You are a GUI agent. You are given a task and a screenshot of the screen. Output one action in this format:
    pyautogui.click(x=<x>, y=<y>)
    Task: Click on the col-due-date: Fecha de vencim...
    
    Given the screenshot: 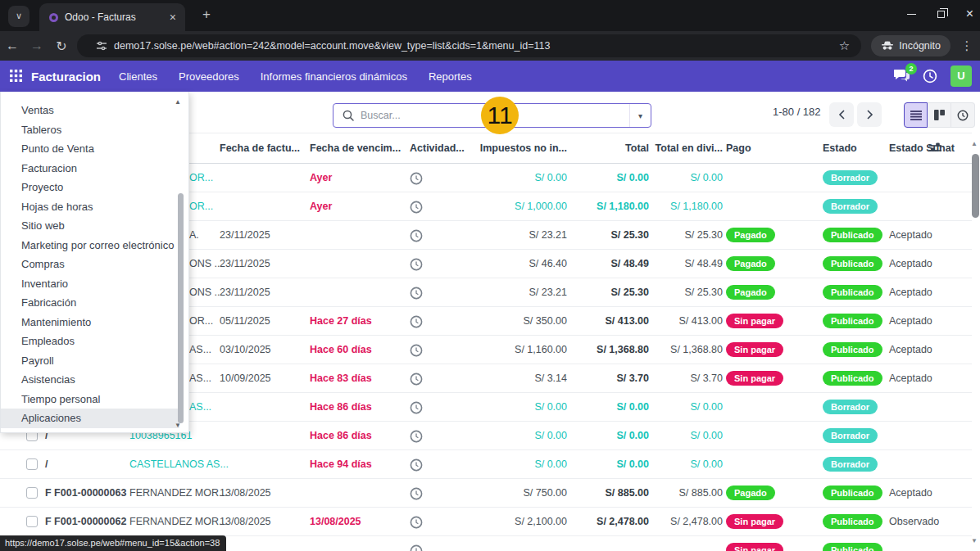 What is the action you would take?
    pyautogui.click(x=358, y=149)
    